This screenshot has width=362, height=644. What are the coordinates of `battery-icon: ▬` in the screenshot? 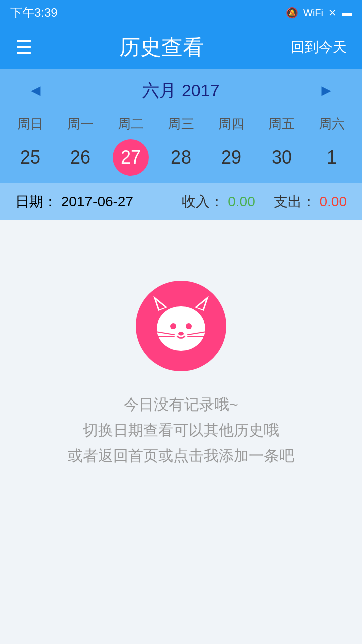 It's located at (347, 13).